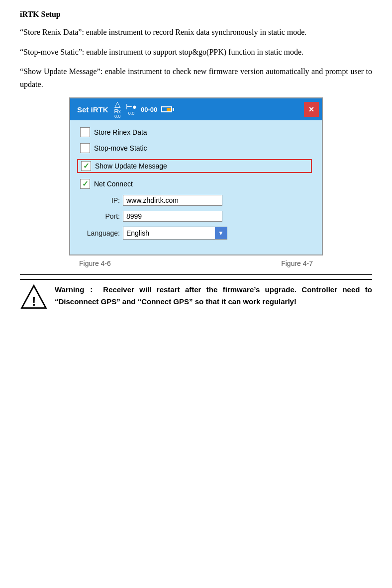 This screenshot has width=392, height=588. What do you see at coordinates (131, 107) in the screenshot?
I see `link-symbol: ⊢●` at bounding box center [131, 107].